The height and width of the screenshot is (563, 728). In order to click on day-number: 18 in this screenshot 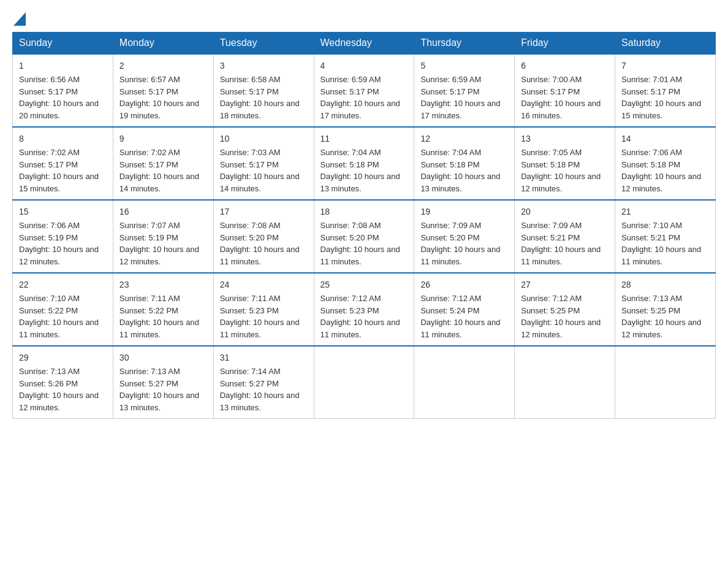, I will do `click(364, 212)`.